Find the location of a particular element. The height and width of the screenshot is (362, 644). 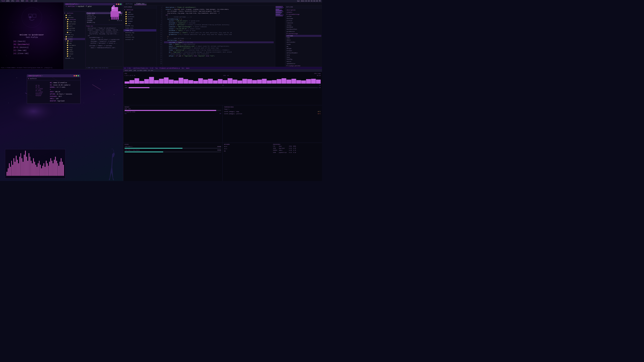

outline-browser: browser is located at coordinates (304, 51).